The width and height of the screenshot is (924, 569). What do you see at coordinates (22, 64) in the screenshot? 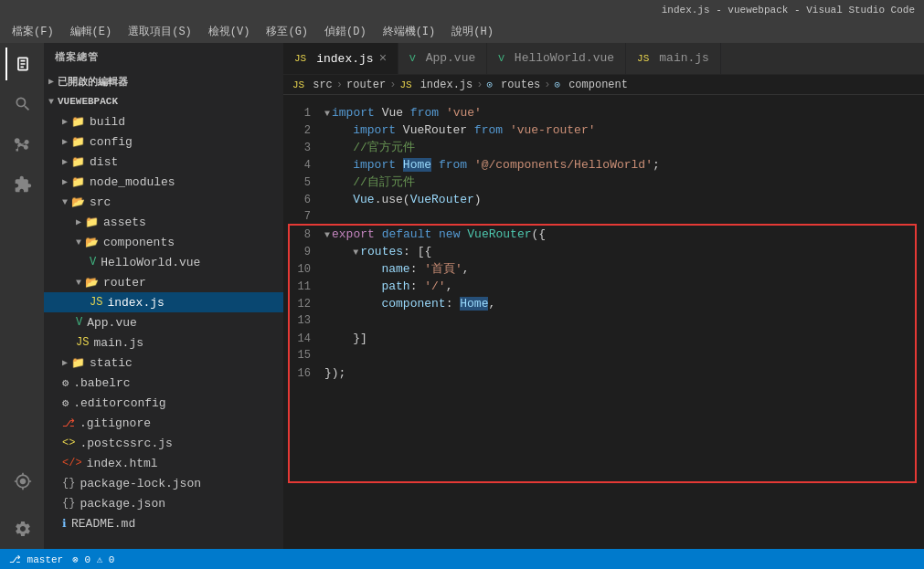
I see `explorer-icon` at bounding box center [22, 64].